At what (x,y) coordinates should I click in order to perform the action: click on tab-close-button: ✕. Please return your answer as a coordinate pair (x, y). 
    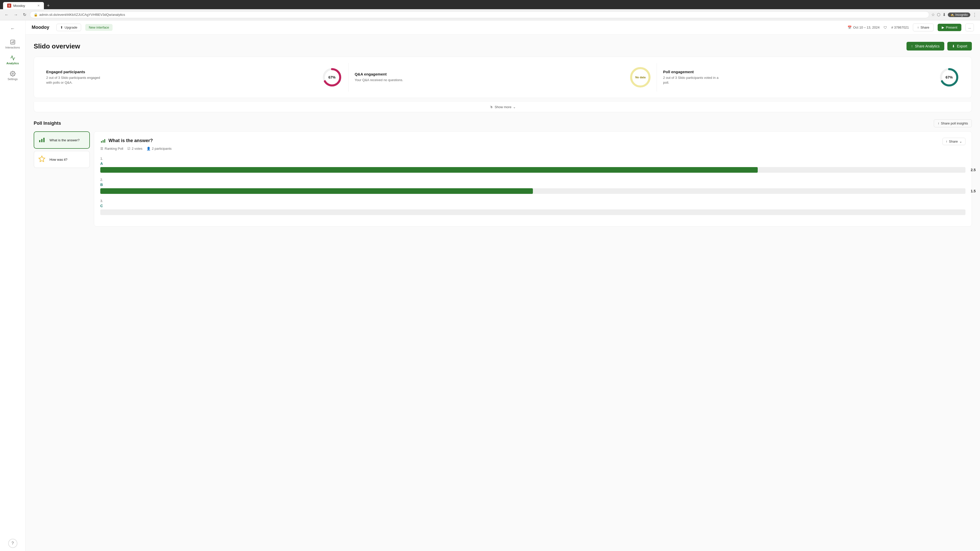
    Looking at the image, I should click on (39, 5).